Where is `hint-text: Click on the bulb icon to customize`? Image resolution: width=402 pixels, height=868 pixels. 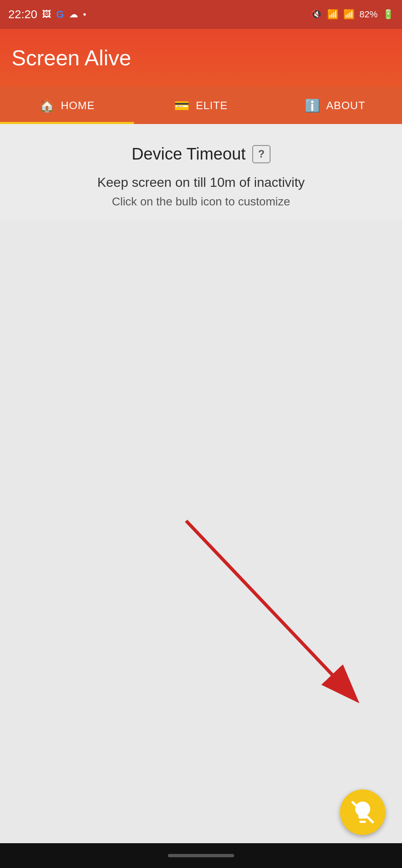 hint-text: Click on the bulb icon to customize is located at coordinates (201, 202).